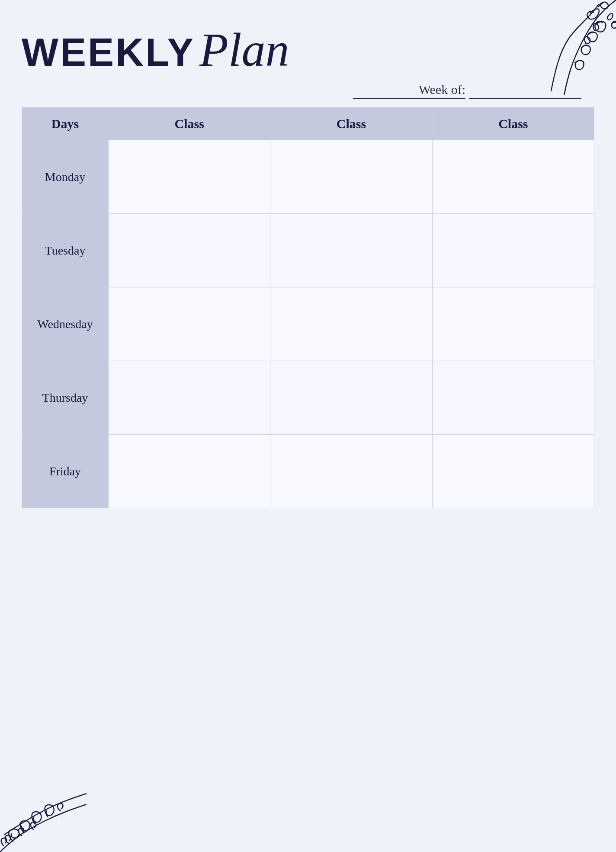  I want to click on day-label-thursday: Thursday, so click(65, 398).